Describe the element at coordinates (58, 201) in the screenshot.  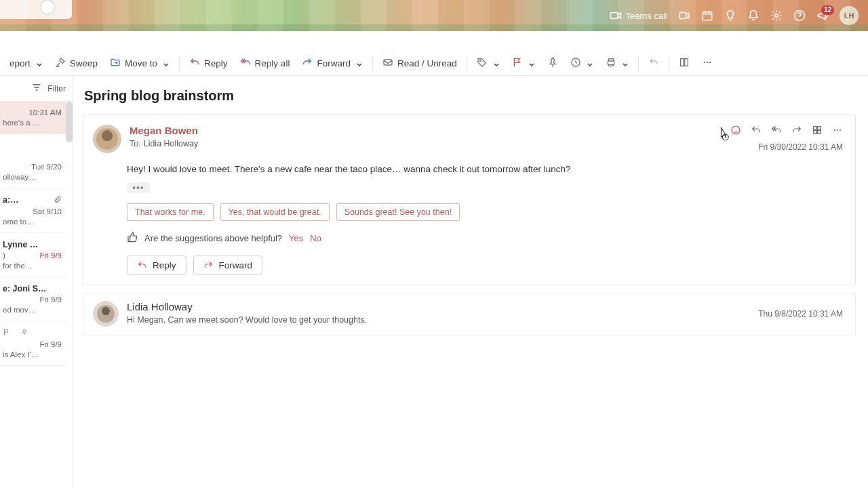
I see `attachment-icon` at that location.